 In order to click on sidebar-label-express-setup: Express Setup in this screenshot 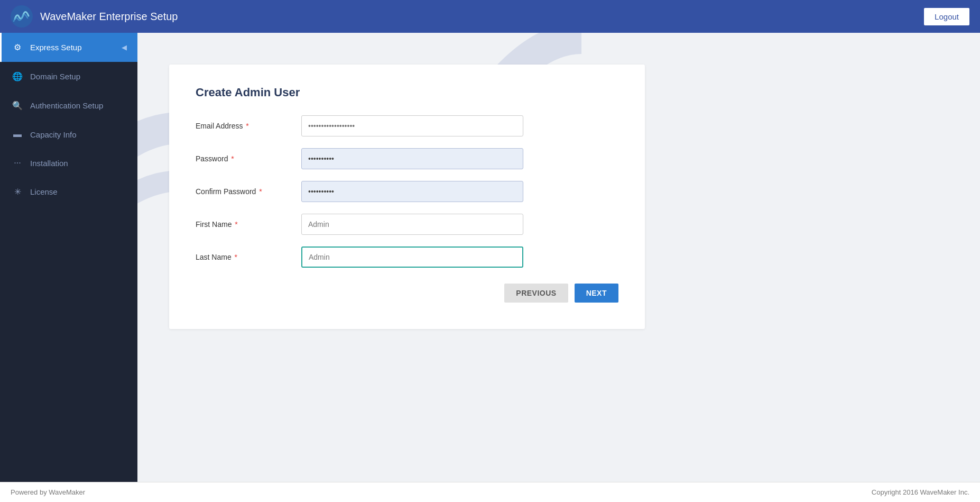, I will do `click(56, 48)`.